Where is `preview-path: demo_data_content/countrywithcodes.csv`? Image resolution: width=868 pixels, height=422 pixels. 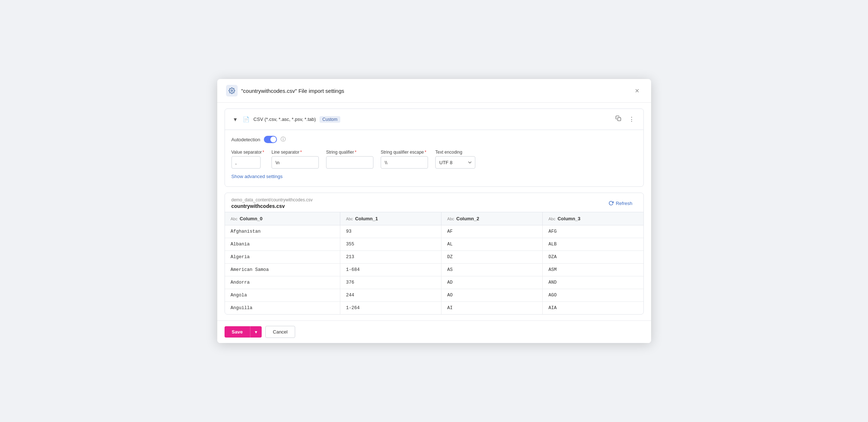 preview-path: demo_data_content/countrywithcodes.csv is located at coordinates (272, 200).